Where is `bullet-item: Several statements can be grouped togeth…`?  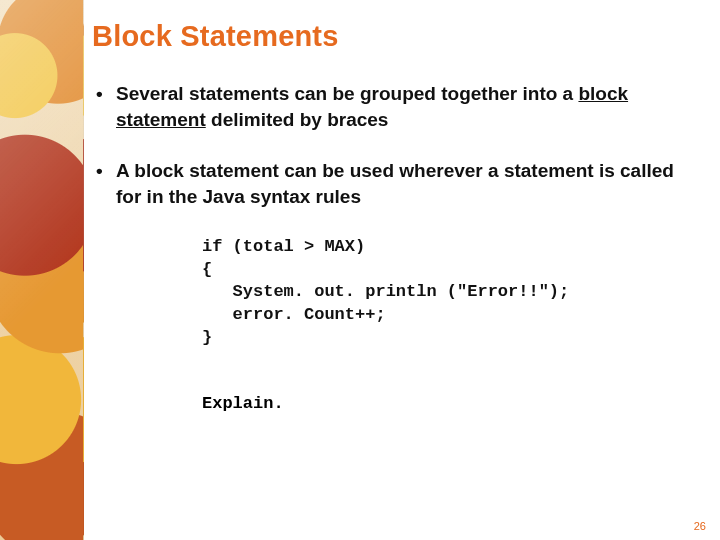
bullet-item: Several statements can be grouped togeth… is located at coordinates (388, 106).